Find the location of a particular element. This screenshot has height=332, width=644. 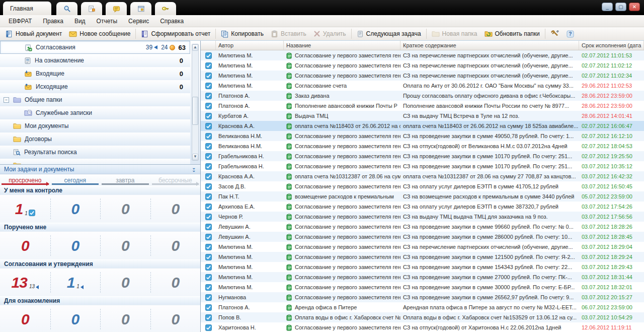

table-row: Харитонова Н.Согласование у первого заме… is located at coordinates (423, 327).